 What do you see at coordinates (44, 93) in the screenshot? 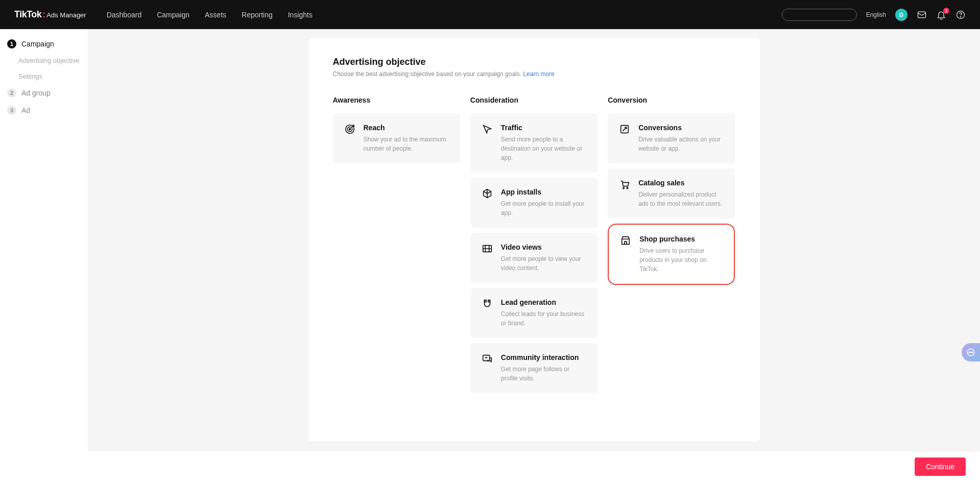
I see `sidebar-step-adgroup: 2 Ad group` at bounding box center [44, 93].